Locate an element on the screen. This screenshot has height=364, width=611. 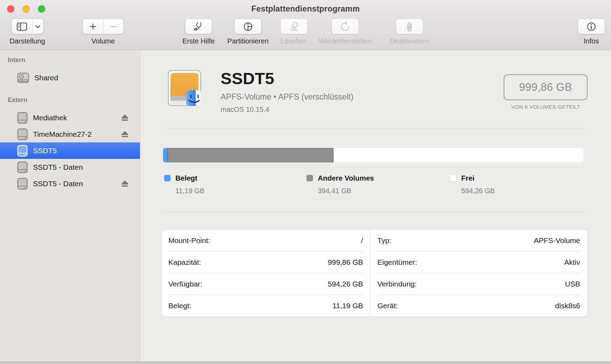
detail-label: Eigentümer: is located at coordinates (397, 262).